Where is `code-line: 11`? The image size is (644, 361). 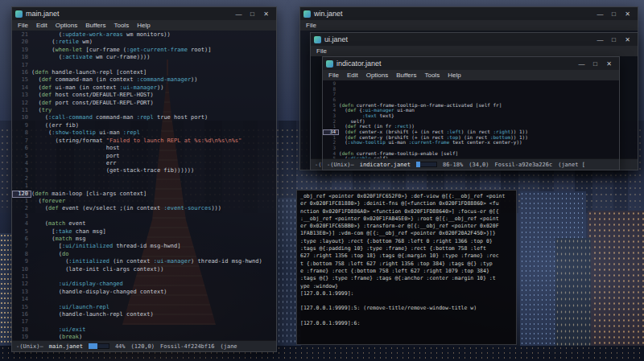
code-line: 11 is located at coordinates (144, 277).